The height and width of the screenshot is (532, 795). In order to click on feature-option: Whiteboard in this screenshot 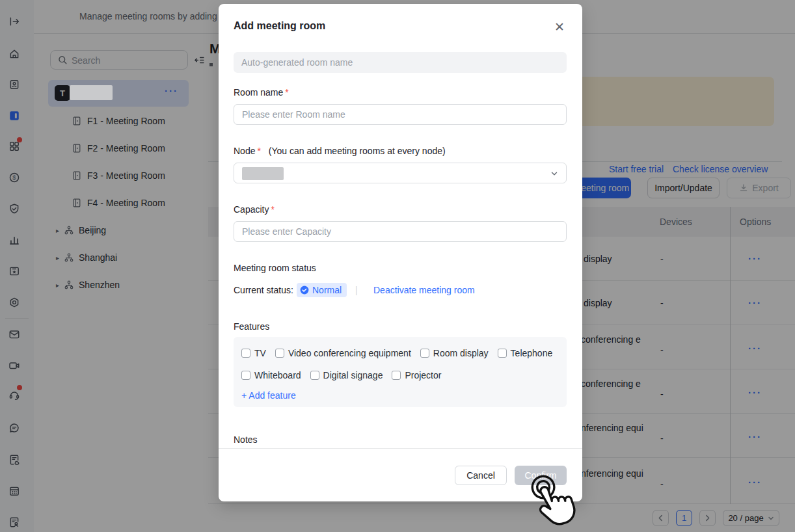, I will do `click(271, 375)`.